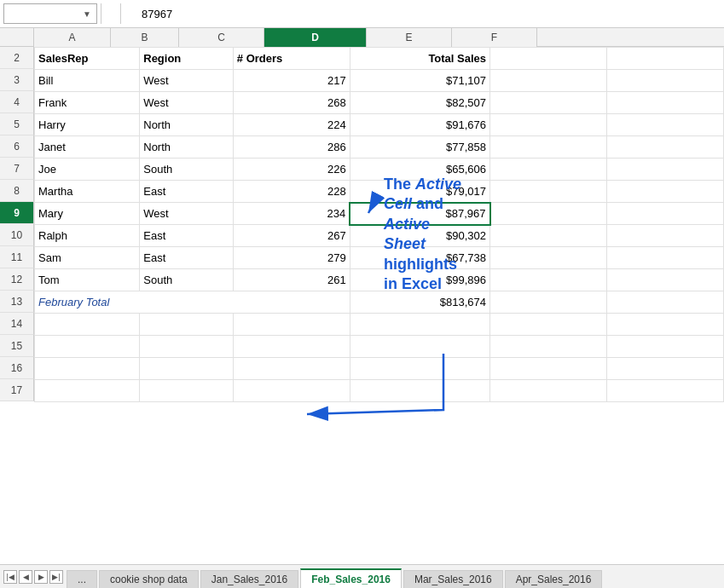  I want to click on cell-3-e, so click(549, 81).